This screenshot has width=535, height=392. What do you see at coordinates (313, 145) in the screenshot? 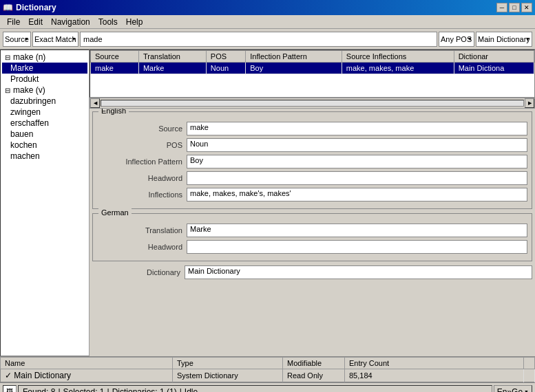
I see `field-row-pos: POS Noun` at bounding box center [313, 145].